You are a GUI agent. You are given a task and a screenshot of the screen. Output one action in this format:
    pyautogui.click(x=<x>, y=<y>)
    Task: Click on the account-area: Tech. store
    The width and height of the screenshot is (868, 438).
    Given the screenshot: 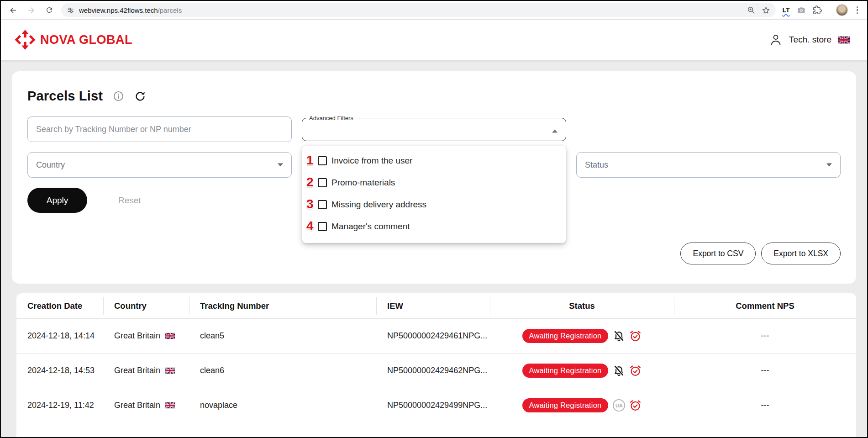 What is the action you would take?
    pyautogui.click(x=809, y=40)
    